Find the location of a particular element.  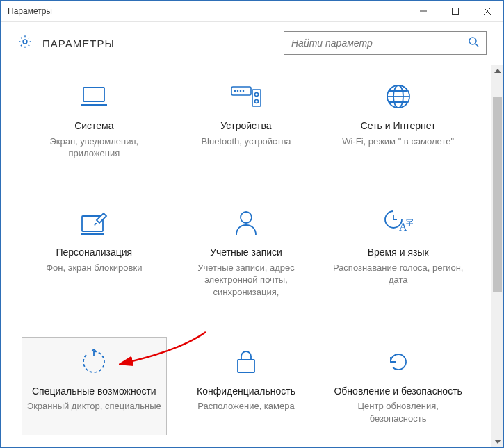

tile-ease-of-access: Специальные возможности Экранный диктор,… is located at coordinates (95, 386).